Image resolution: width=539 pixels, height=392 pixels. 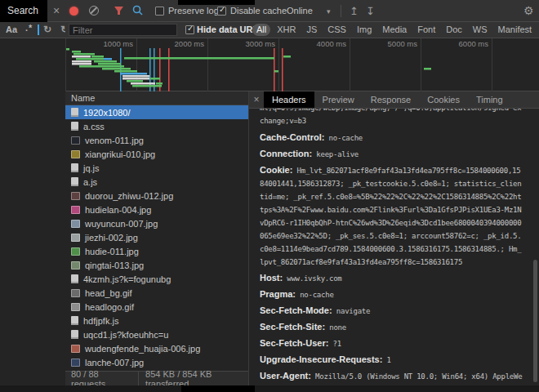 I want to click on refresh-search-icon: ↻, so click(x=47, y=29).